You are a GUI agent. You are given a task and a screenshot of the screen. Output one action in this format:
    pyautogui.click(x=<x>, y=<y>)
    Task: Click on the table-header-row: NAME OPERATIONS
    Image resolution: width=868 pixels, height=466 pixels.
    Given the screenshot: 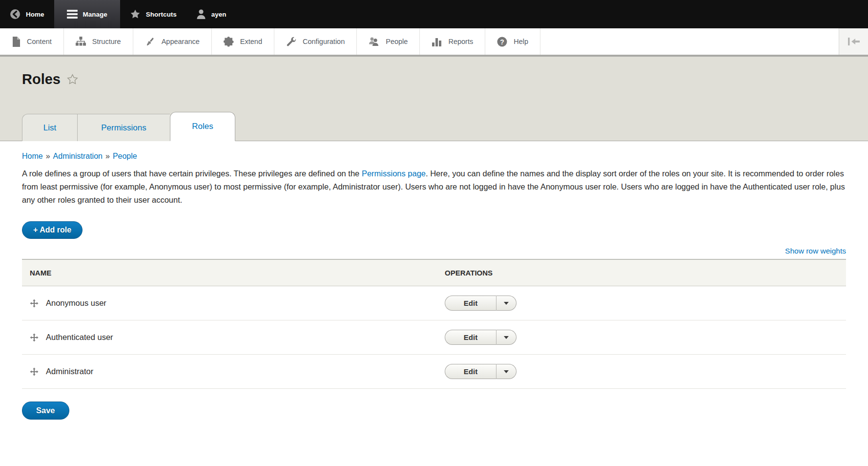 What is the action you would take?
    pyautogui.click(x=434, y=273)
    